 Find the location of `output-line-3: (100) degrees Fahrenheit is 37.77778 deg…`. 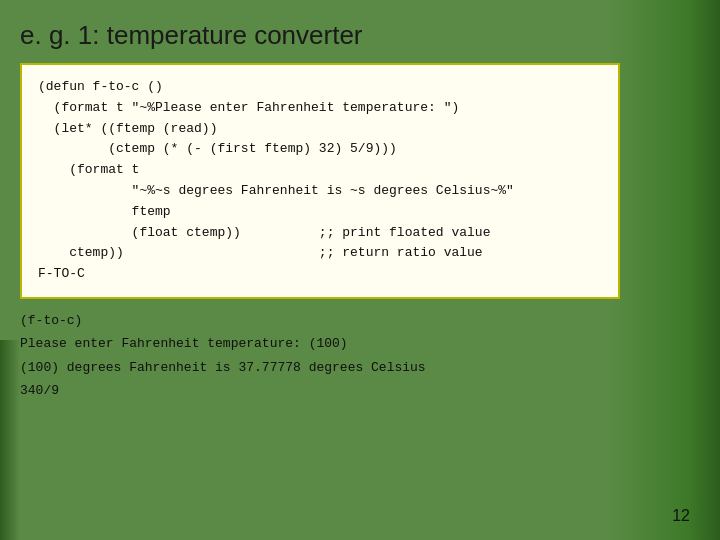

output-line-3: (100) degrees Fahrenheit is 37.77778 deg… is located at coordinates (340, 368).